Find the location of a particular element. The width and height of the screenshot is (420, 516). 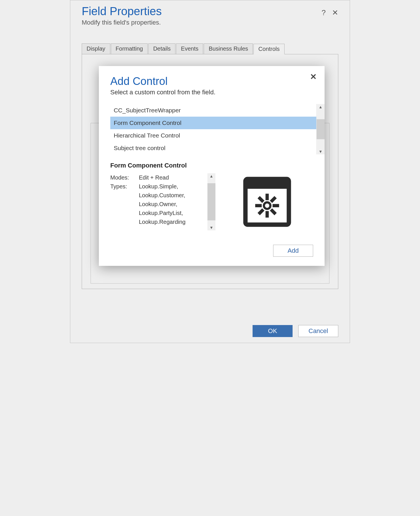

dialog-header: Field Properties Modify this field's pro… is located at coordinates (210, 15).